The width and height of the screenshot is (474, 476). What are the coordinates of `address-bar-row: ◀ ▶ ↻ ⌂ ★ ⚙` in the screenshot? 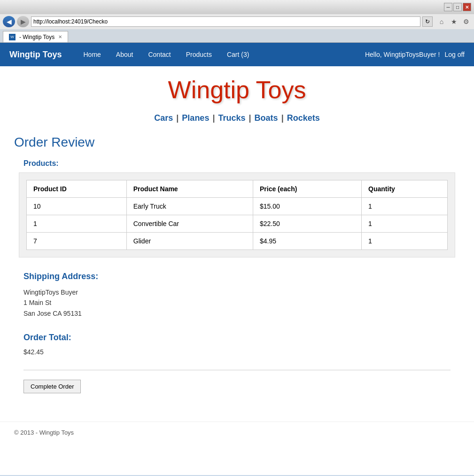 It's located at (237, 22).